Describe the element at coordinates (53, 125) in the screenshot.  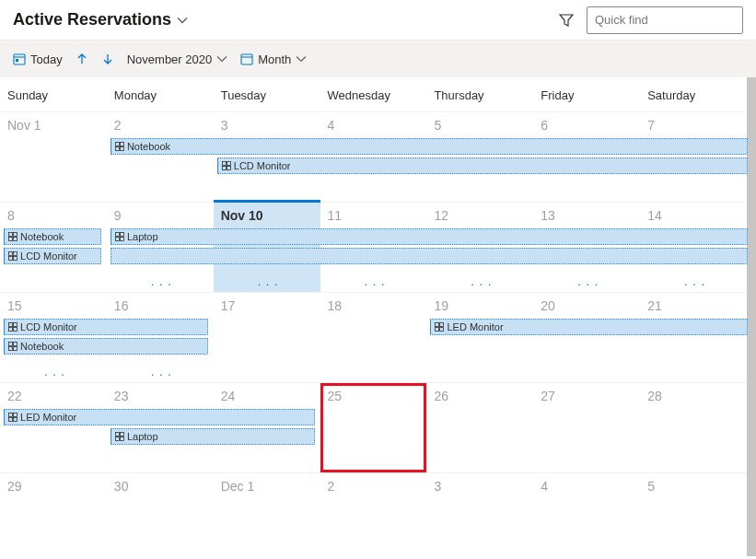
I see `date-number: Nov 1` at that location.